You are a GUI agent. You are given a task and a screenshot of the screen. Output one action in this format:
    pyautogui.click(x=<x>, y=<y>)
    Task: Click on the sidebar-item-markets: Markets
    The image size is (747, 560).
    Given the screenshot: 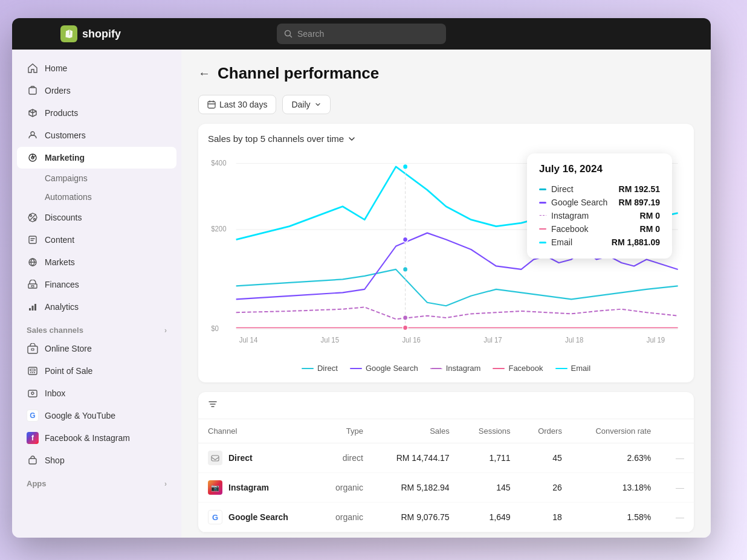 What is the action you would take?
    pyautogui.click(x=97, y=262)
    